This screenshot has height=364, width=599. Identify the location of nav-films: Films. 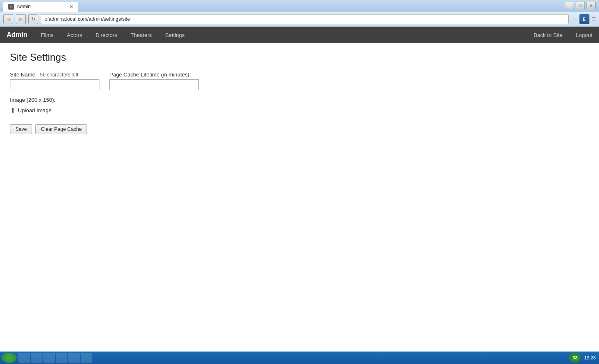
(47, 35).